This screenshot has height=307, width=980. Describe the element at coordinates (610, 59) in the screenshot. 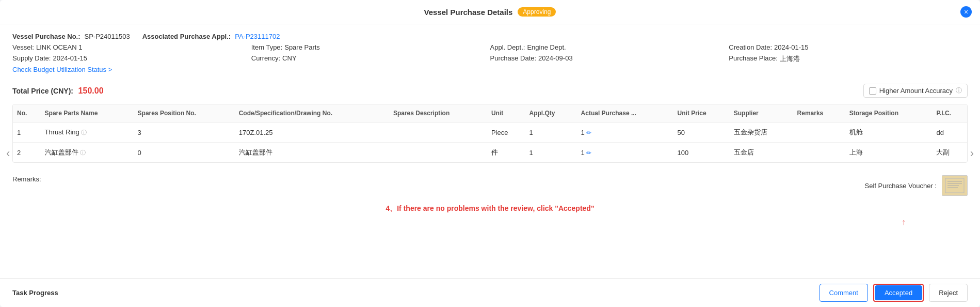

I see `purchase-date-cell: Purchase Date: 2024-09-03` at that location.